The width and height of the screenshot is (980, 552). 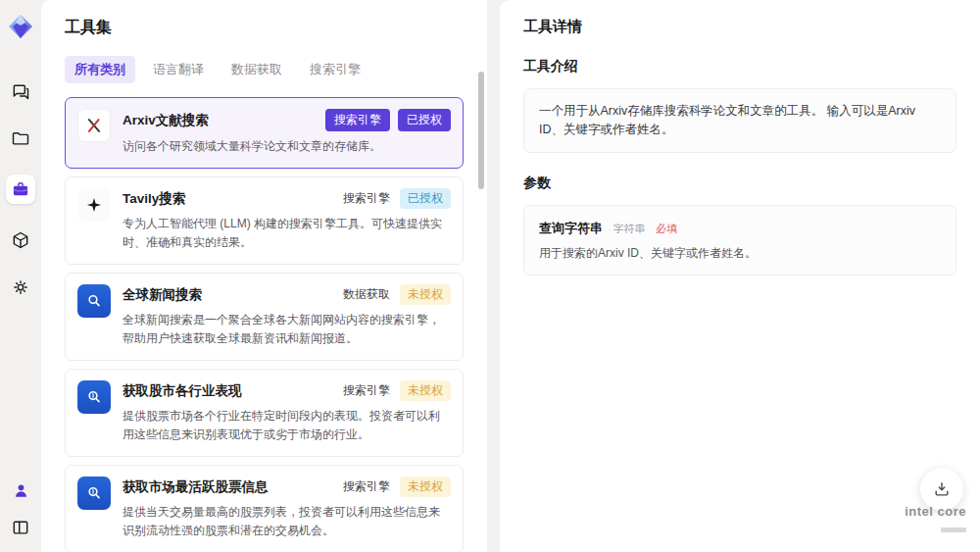 I want to click on intro-text: 一个用于从Arxiv存储库搜索科学论文和文章的工具。 输入可以是Arxiv ID…, so click(x=740, y=121).